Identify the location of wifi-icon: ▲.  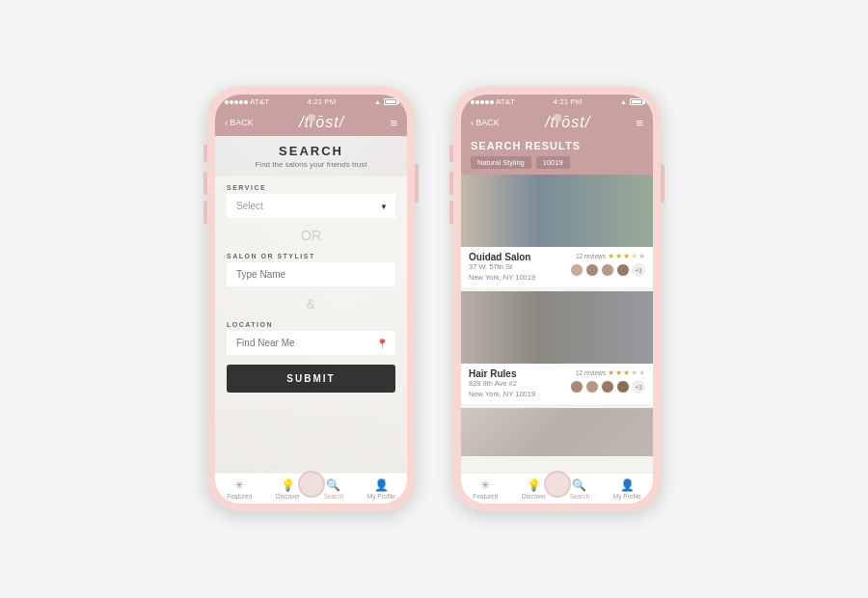
(378, 102).